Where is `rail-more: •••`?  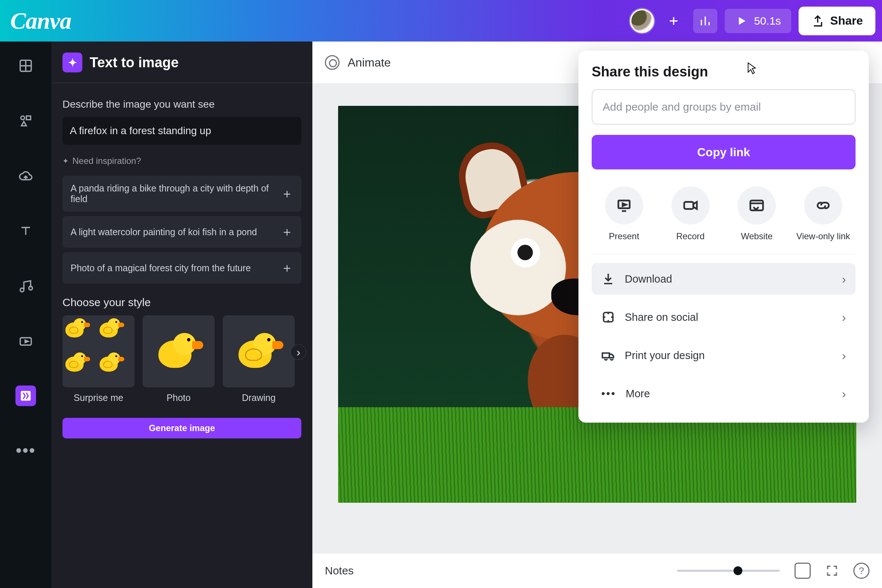 rail-more: ••• is located at coordinates (26, 450).